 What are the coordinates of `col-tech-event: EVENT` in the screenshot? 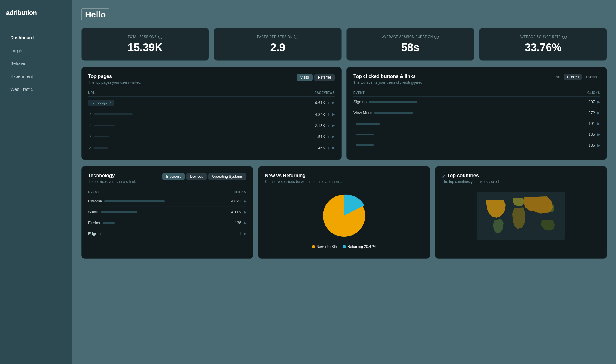 It's located at (154, 192).